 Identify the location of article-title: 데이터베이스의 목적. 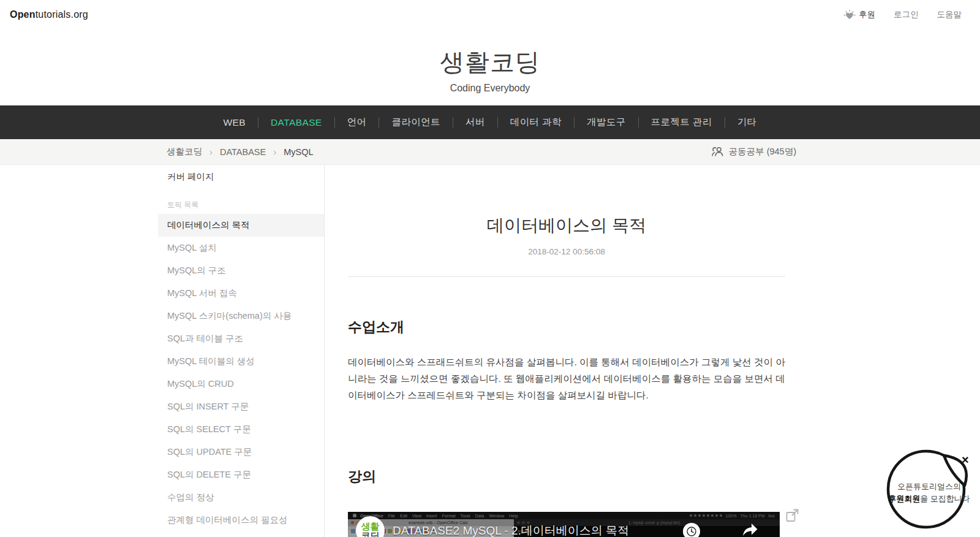
(567, 226).